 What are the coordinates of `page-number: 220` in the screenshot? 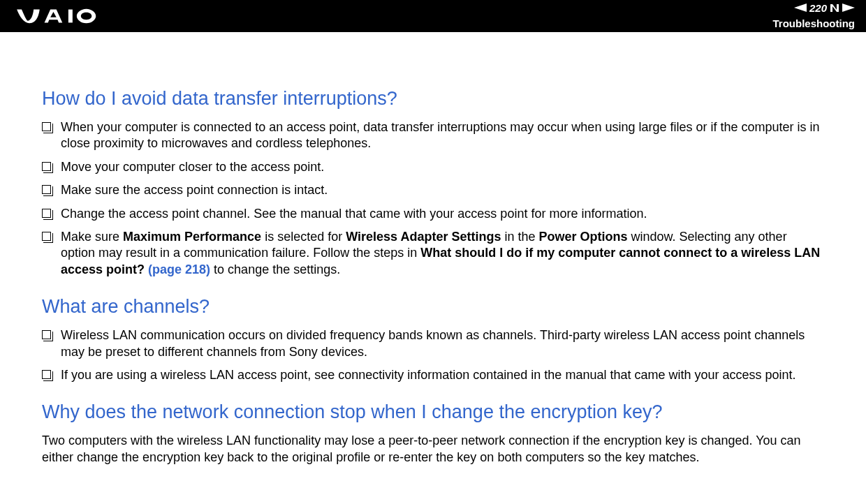 It's located at (819, 8).